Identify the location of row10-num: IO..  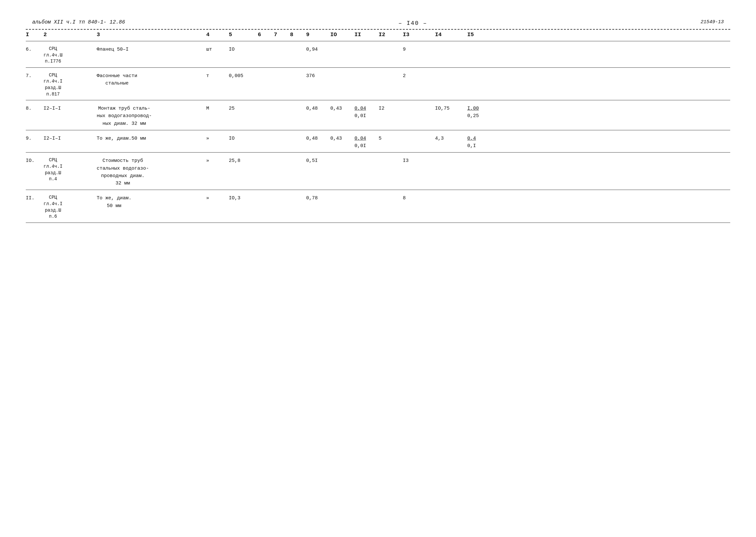
(35, 161).